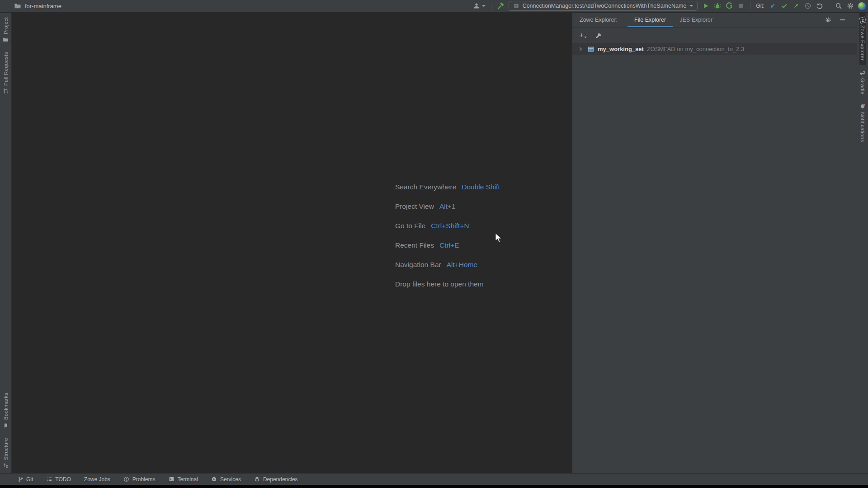 The image size is (868, 488). Describe the element at coordinates (439, 284) in the screenshot. I see `drop-files-hint: Drop files here to open them` at that location.